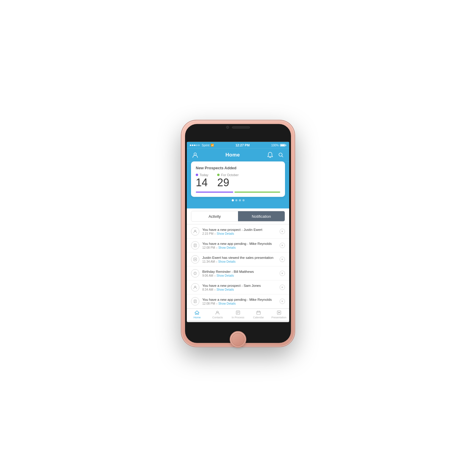 Image resolution: width=476 pixels, height=476 pixels. Describe the element at coordinates (217, 313) in the screenshot. I see `contacts-tab-icon` at that location.